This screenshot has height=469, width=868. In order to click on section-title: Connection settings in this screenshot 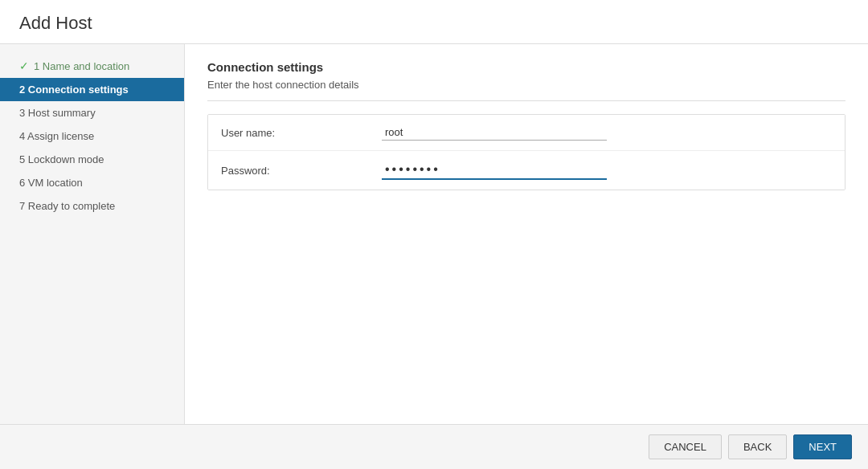, I will do `click(526, 67)`.